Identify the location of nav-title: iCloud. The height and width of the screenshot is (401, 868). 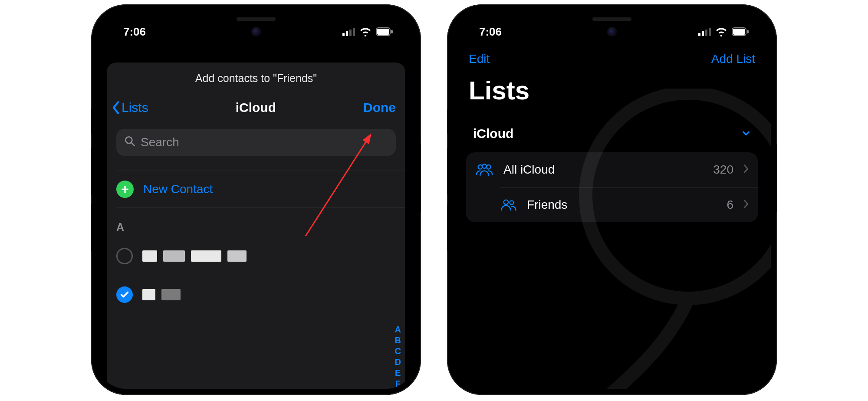
(256, 108).